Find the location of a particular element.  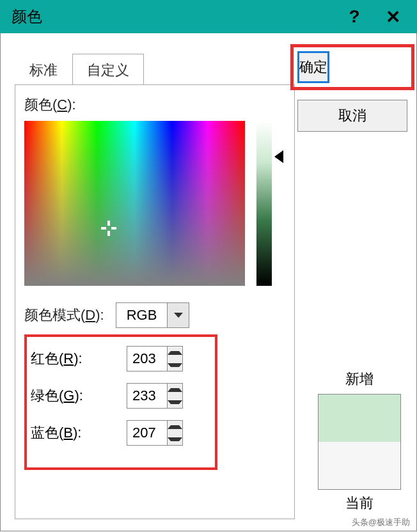

new-color-swatch is located at coordinates (359, 418).